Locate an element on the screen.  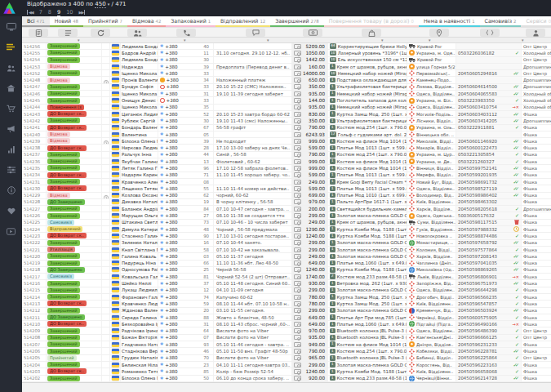
table-row: 514211ДО ЗавершеноСереда Галина Івані..*… is located at coordinates (287, 318).